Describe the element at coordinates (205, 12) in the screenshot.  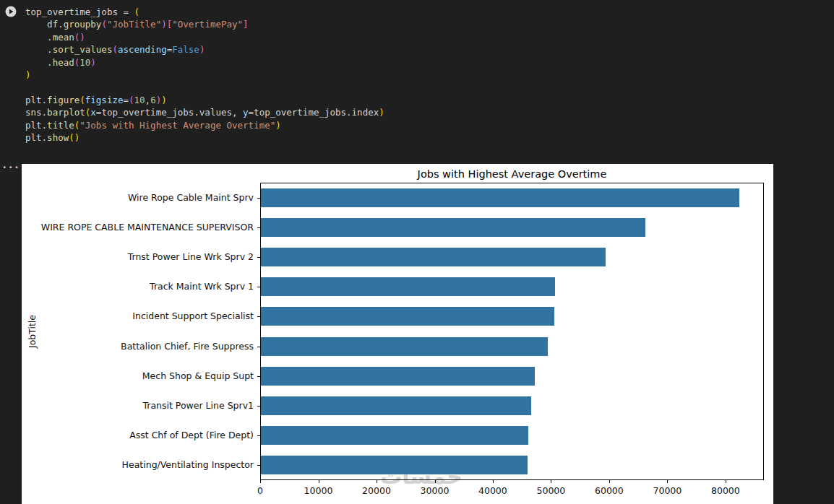
I see `code-line: top_overtime_jobs = (` at that location.